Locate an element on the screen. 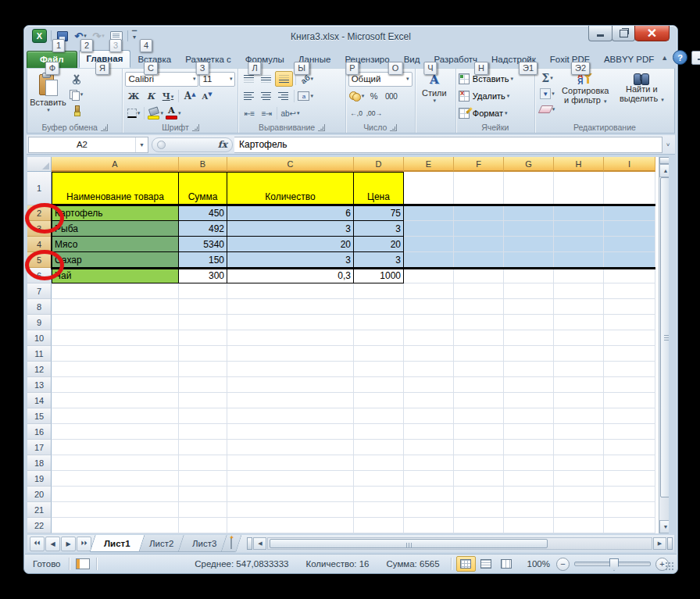 This screenshot has width=700, height=599. last-sheet-button: ⏵⏵ is located at coordinates (84, 544).